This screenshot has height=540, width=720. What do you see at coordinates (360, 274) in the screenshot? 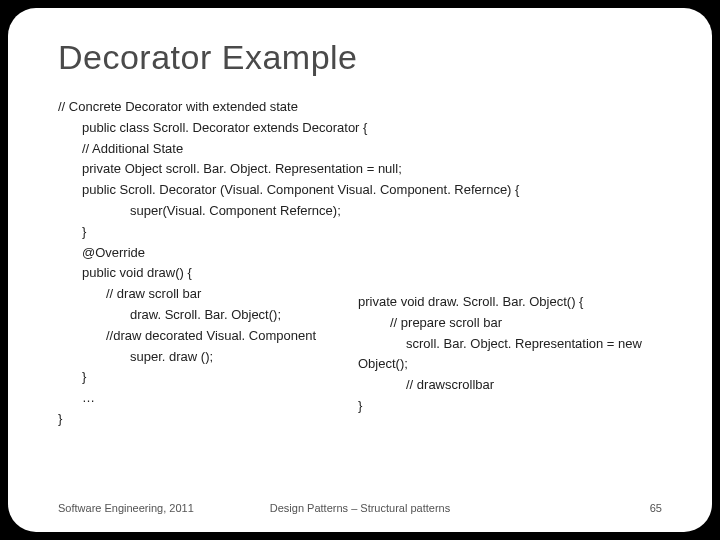
I see `code-line: public void draw() {` at bounding box center [360, 274].